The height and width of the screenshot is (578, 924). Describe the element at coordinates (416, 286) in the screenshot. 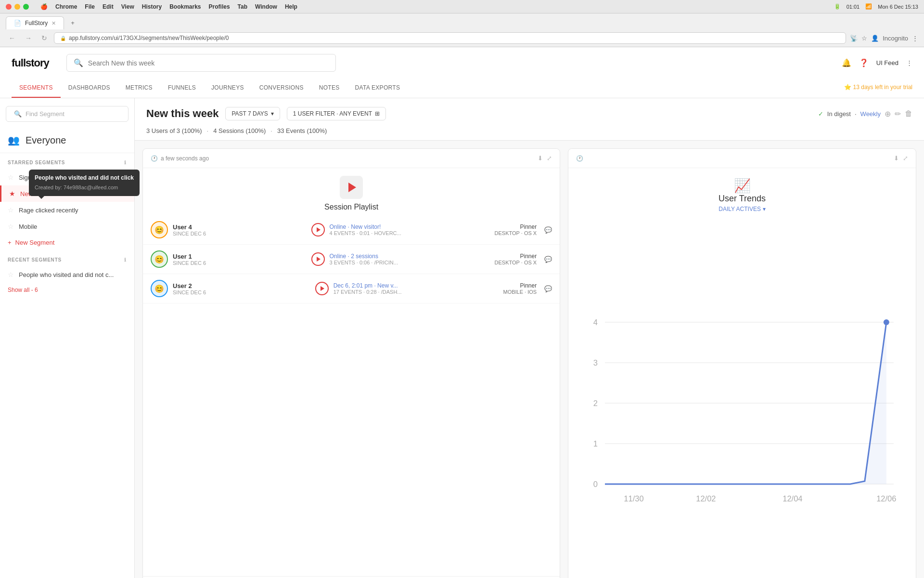

I see `user2-session-link: Dec 6, 2:01 pm · New v...` at that location.